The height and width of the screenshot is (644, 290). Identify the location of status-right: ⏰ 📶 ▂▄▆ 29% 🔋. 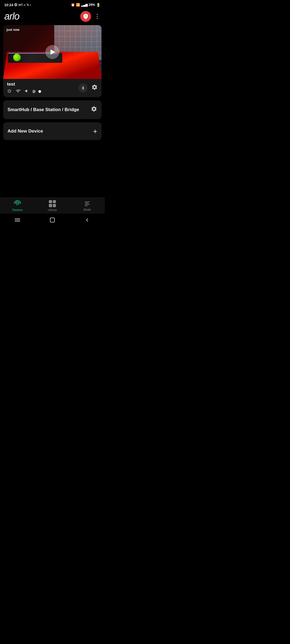
(86, 5).